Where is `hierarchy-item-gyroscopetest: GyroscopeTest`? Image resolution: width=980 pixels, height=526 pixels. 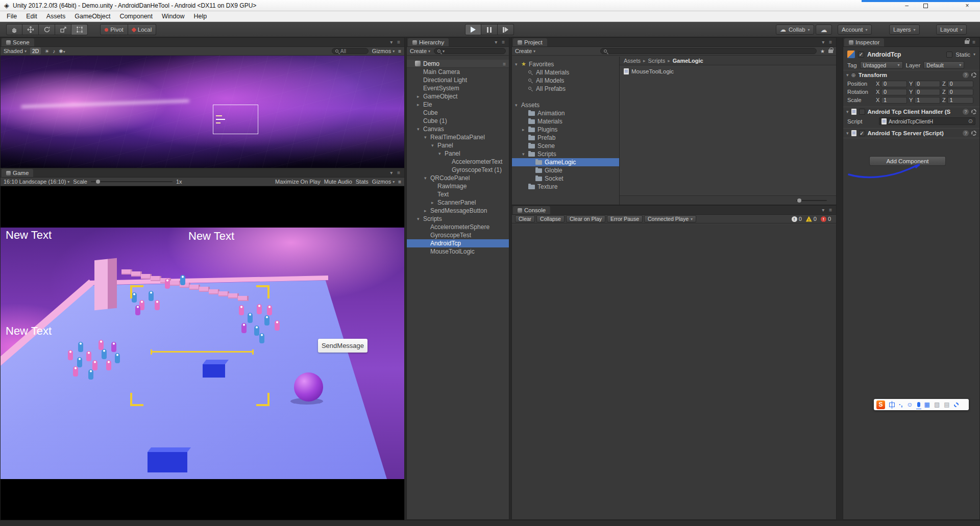 hierarchy-item-gyroscopetest: GyroscopeTest is located at coordinates (458, 235).